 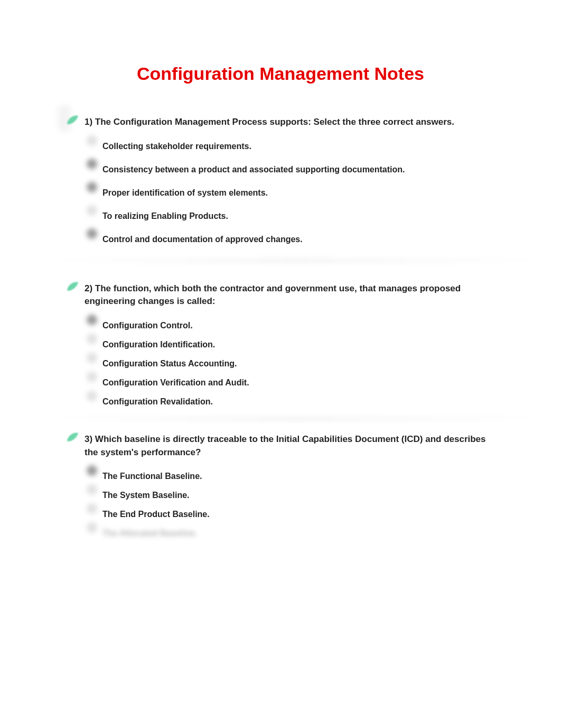 What do you see at coordinates (297, 505) in the screenshot?
I see `option-list: The Functional Baseline. The System Base…` at bounding box center [297, 505].